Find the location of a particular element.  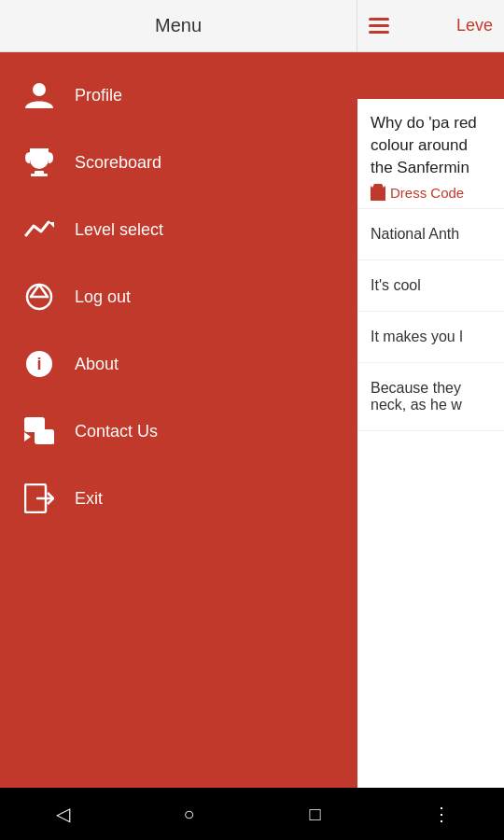

back-button: ◁ is located at coordinates (63, 814).